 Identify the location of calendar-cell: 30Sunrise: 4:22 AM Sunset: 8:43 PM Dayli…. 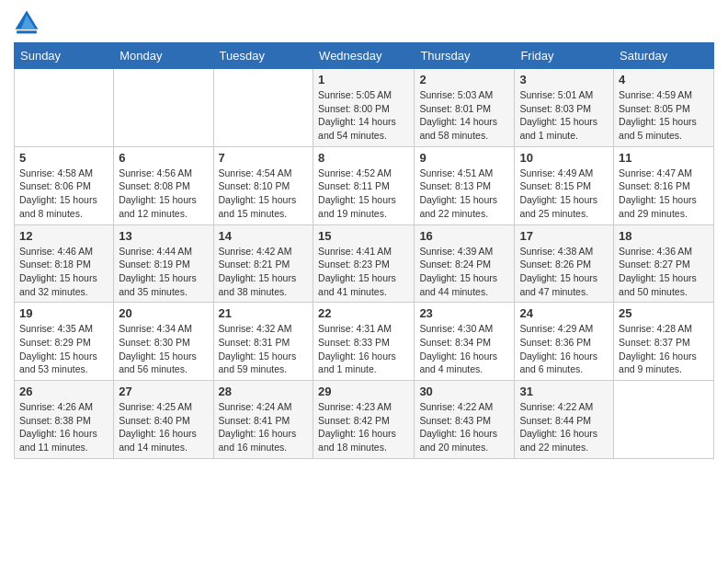
(465, 419).